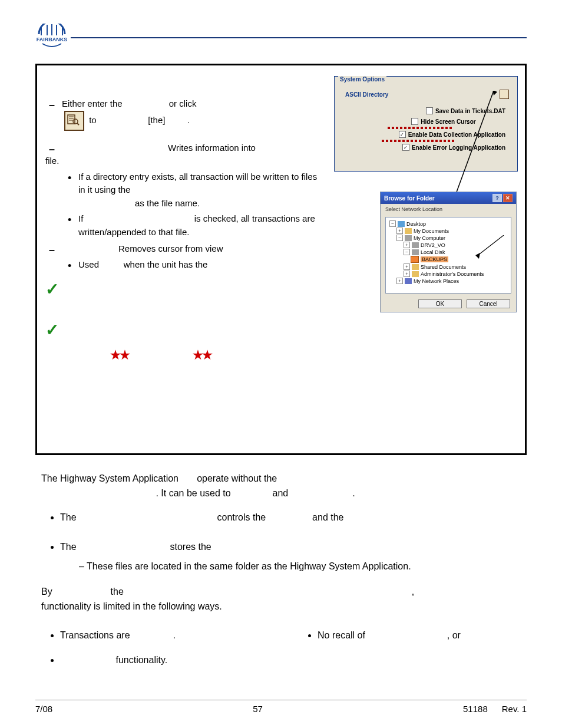 The image size is (562, 728). What do you see at coordinates (409, 198) in the screenshot?
I see `browse-dialog-title: Browse for Folder` at bounding box center [409, 198].